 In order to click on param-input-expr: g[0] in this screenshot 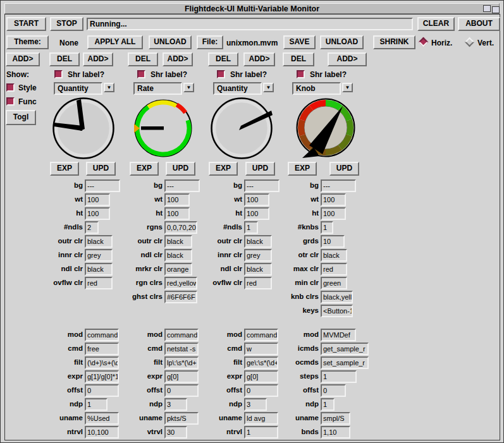, I will do `click(181, 377)`.